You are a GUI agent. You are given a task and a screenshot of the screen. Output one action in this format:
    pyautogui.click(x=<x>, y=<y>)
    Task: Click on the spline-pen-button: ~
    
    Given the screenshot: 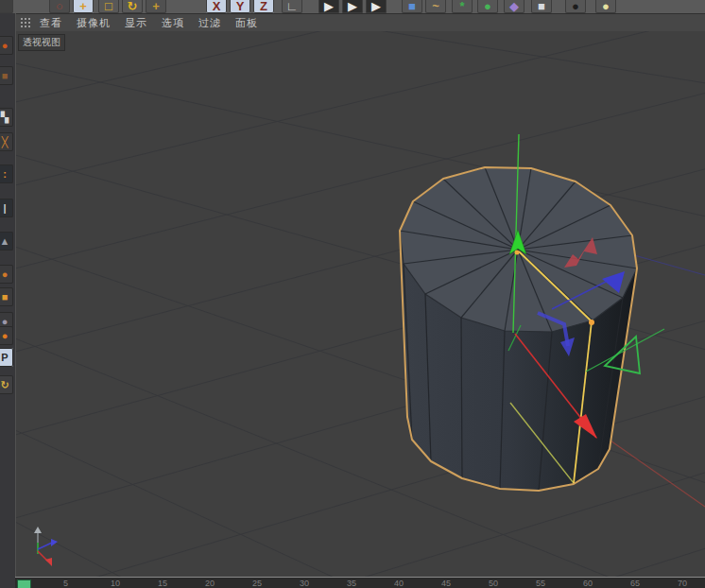 What is the action you would take?
    pyautogui.click(x=436, y=7)
    